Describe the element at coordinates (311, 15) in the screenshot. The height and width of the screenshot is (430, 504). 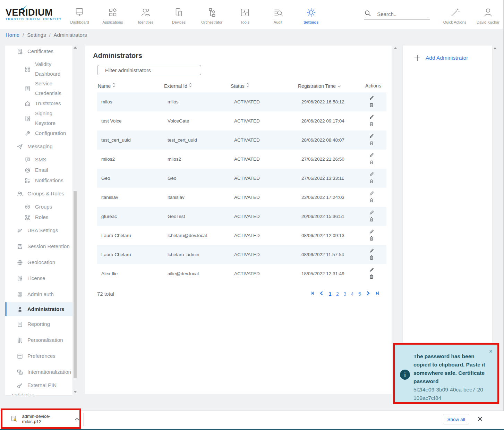
I see `nav-settings: Settings` at that location.